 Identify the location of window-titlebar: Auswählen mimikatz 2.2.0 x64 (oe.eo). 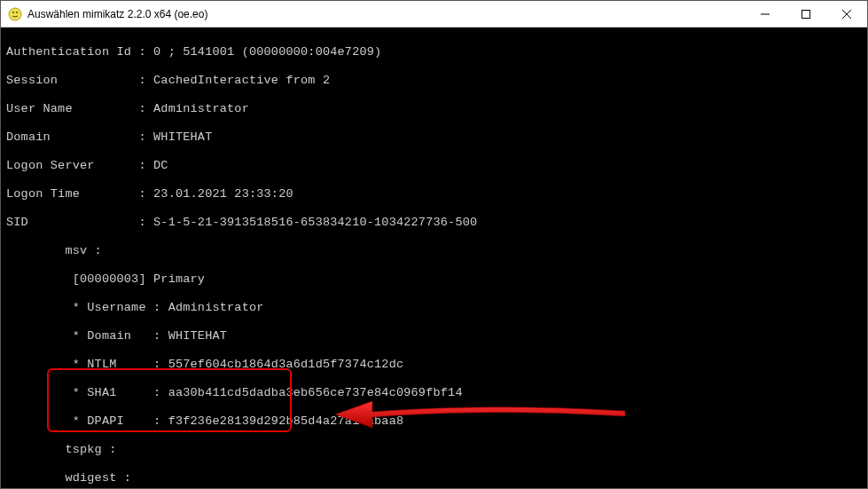
(434, 14).